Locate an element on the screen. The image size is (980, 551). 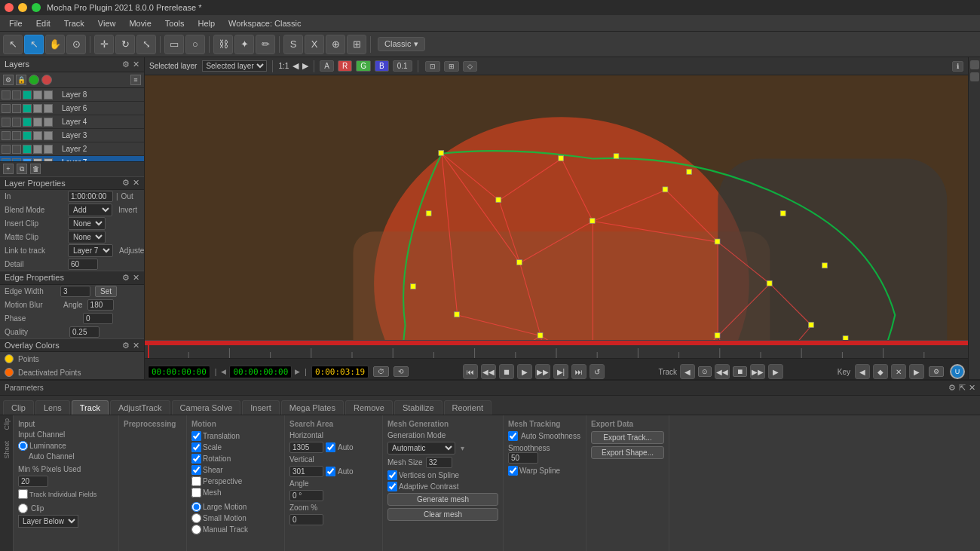
vertices-checkbox is located at coordinates (392, 475).